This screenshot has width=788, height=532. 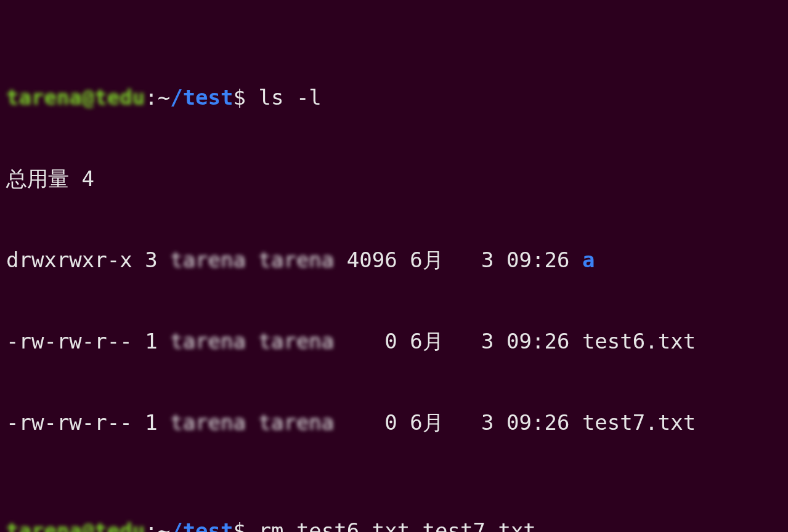 What do you see at coordinates (201, 97) in the screenshot?
I see `prompt-path: /test` at bounding box center [201, 97].